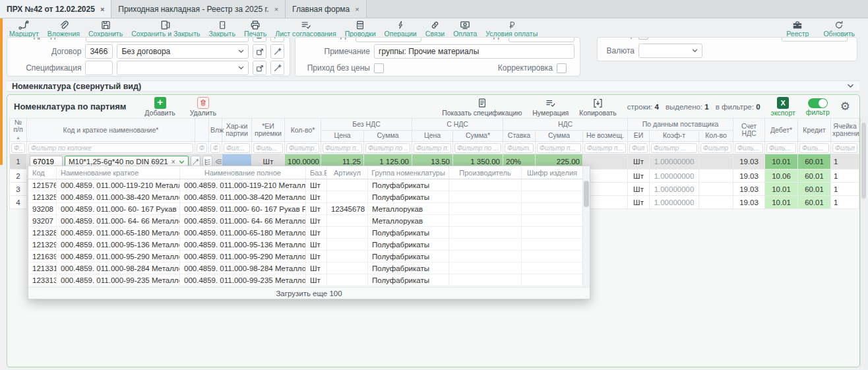  I want to click on show-spec-button: Показать спецификацию, so click(481, 107).